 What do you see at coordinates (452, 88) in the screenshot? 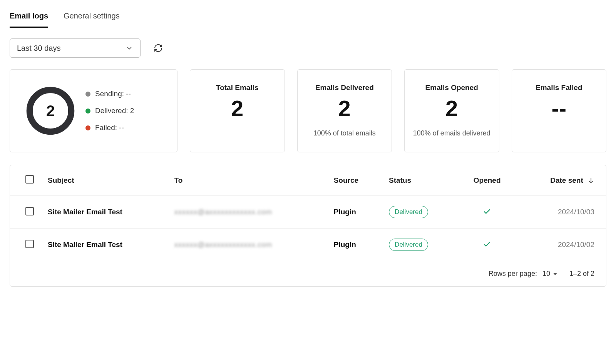
I see `opened-title: Emails Opened` at bounding box center [452, 88].